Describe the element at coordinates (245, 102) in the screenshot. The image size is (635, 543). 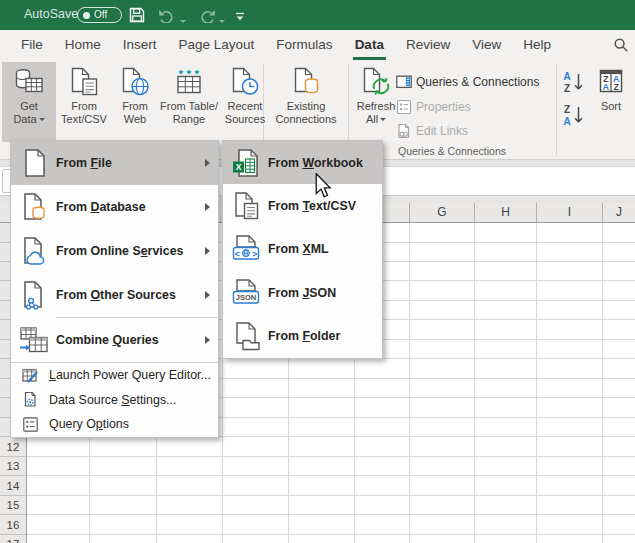
I see `recent-sources-button: Recent Sources` at that location.